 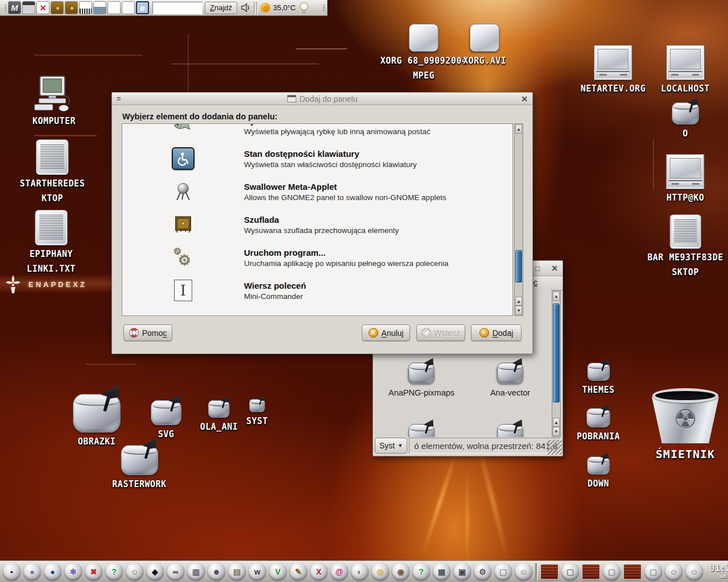 What do you see at coordinates (485, 45) in the screenshot?
I see `desktop-icon-xorg-avi: XORG.AVI` at bounding box center [485, 45].